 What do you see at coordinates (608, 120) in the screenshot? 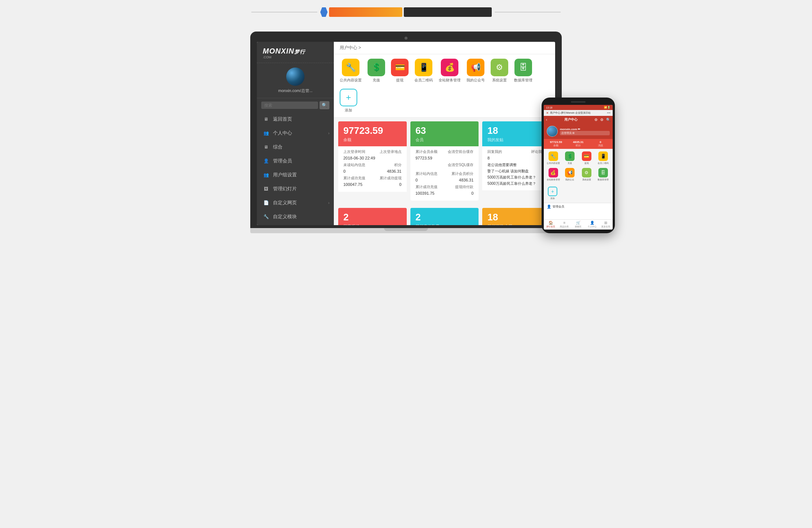
I see `phone-search-icon: 🔍` at bounding box center [608, 120].